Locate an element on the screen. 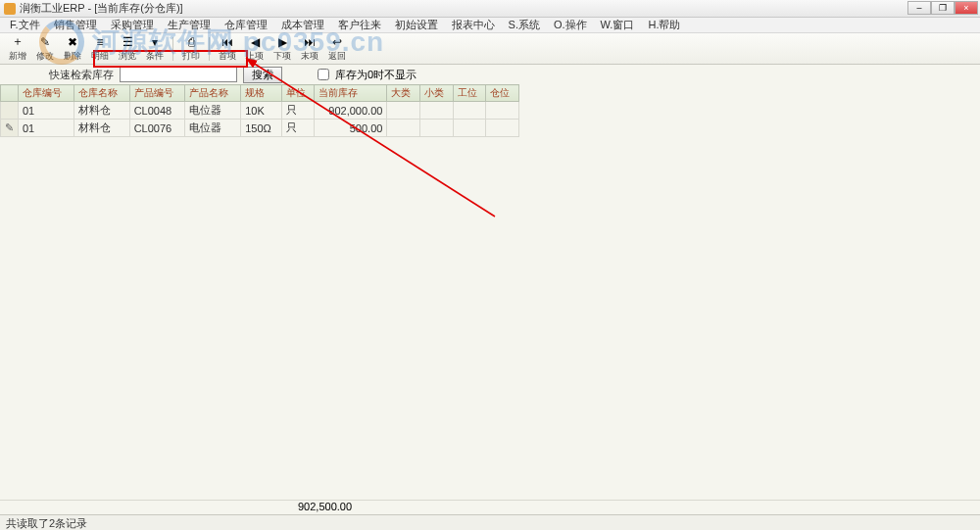  menu-help: H.帮助 is located at coordinates (664, 25).